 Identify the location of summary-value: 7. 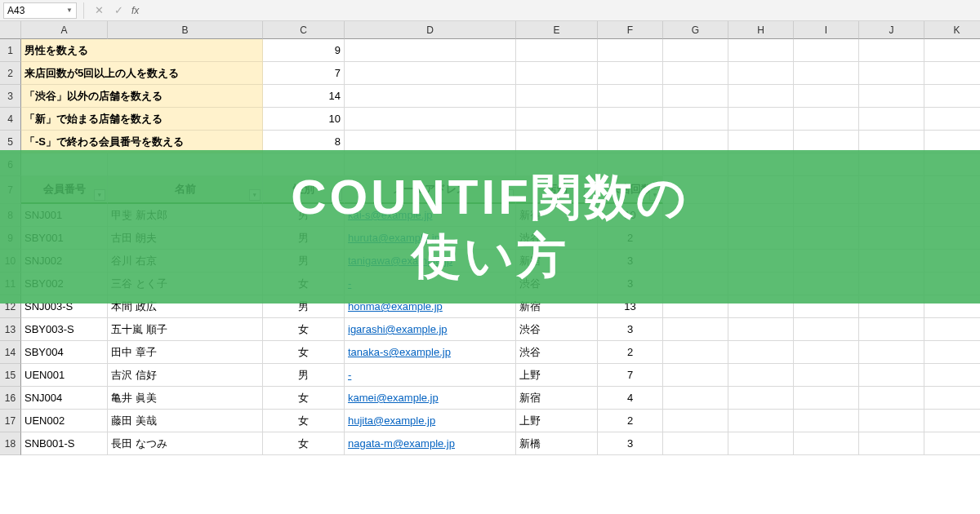
(304, 73).